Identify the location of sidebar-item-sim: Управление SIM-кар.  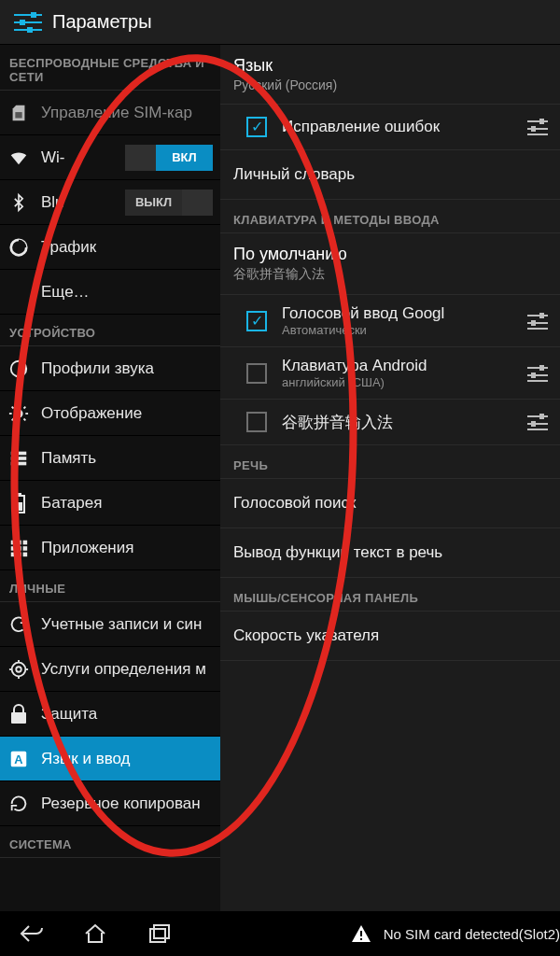
(110, 113).